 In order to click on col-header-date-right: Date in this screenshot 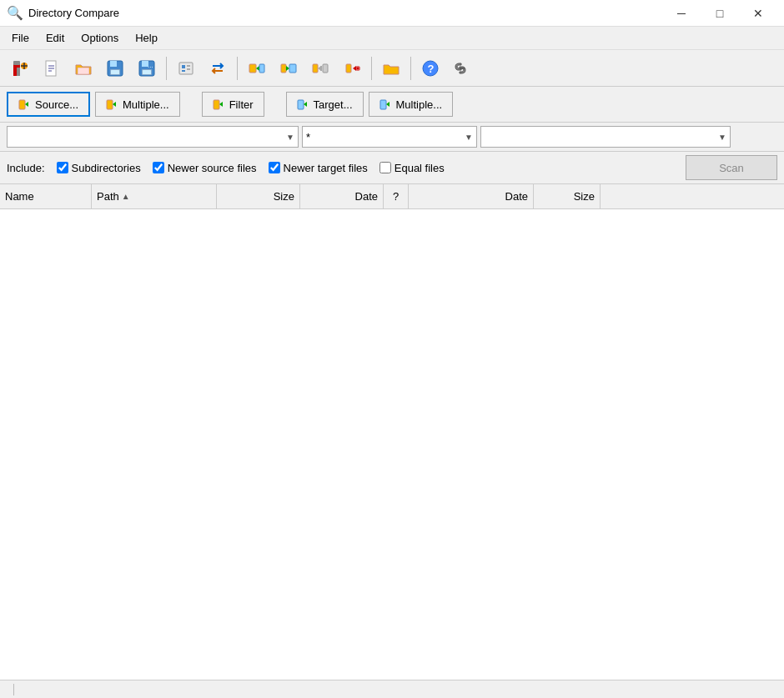, I will do `click(471, 197)`.